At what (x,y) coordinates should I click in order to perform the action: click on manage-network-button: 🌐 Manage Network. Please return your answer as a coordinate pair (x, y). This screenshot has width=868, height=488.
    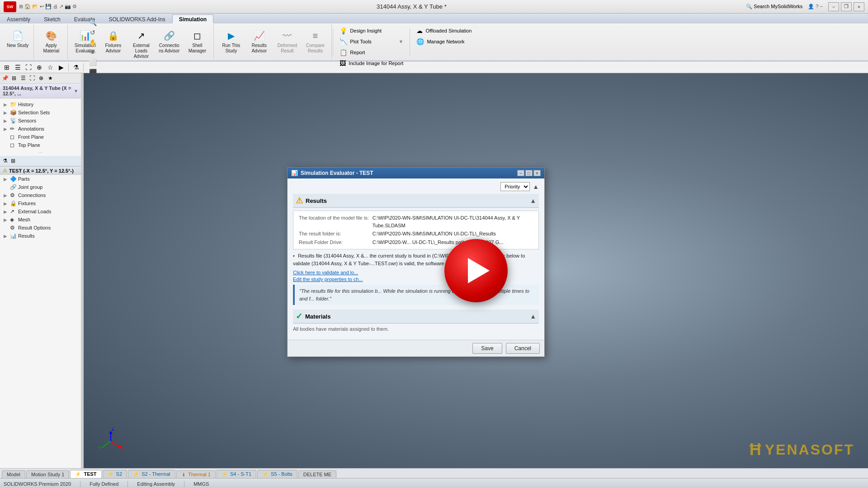
    Looking at the image, I should click on (444, 42).